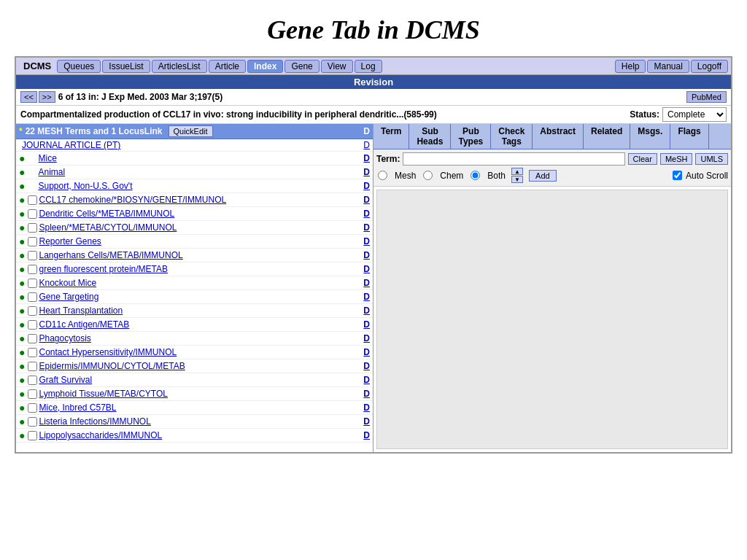 The height and width of the screenshot is (560, 747). What do you see at coordinates (201, 214) in the screenshot?
I see `mesh-item-link: Dendritic Cells/*METAB/IMMUNOL` at bounding box center [201, 214].